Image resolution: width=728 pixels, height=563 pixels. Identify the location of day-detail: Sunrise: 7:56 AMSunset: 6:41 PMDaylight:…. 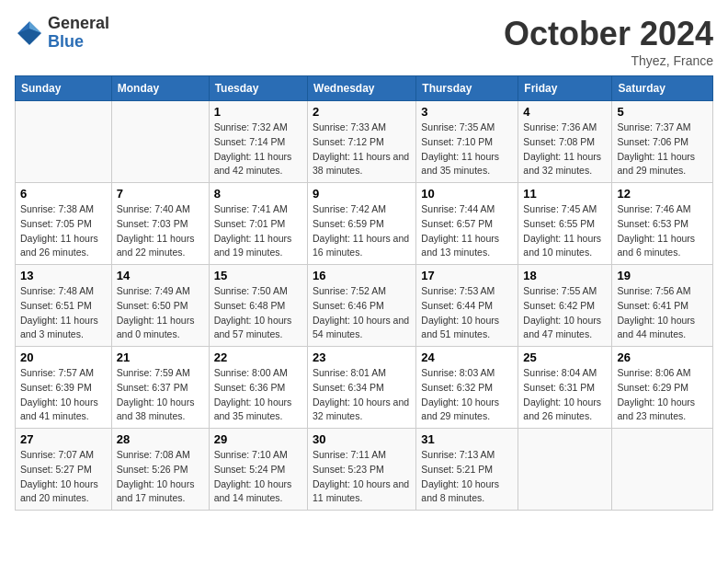
(662, 313).